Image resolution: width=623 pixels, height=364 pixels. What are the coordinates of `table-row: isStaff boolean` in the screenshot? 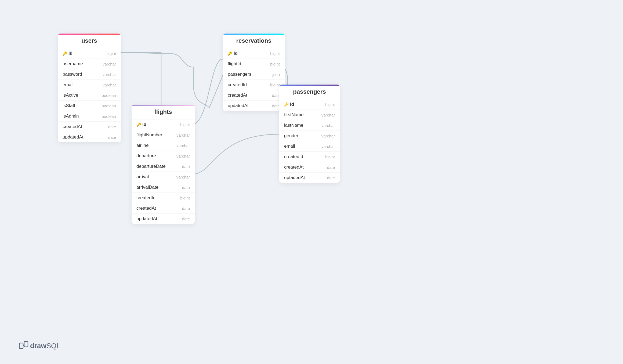 It's located at (89, 106).